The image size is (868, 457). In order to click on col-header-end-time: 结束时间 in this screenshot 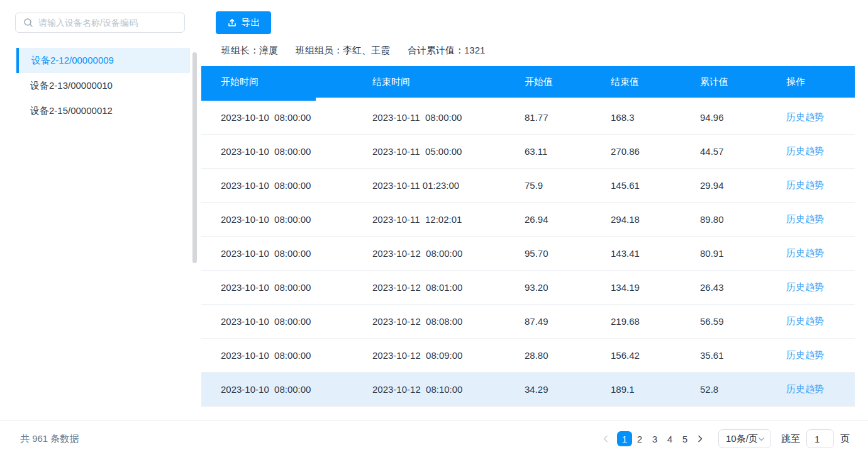, I will do `click(429, 82)`.